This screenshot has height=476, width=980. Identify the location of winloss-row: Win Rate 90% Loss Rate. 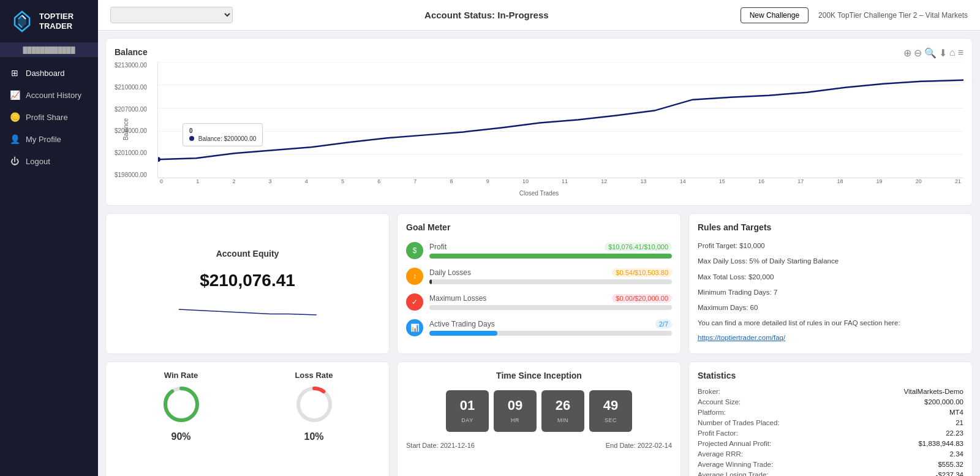
(247, 423).